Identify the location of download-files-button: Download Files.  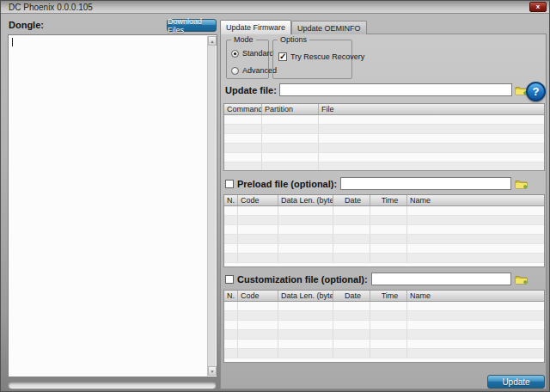
(192, 26).